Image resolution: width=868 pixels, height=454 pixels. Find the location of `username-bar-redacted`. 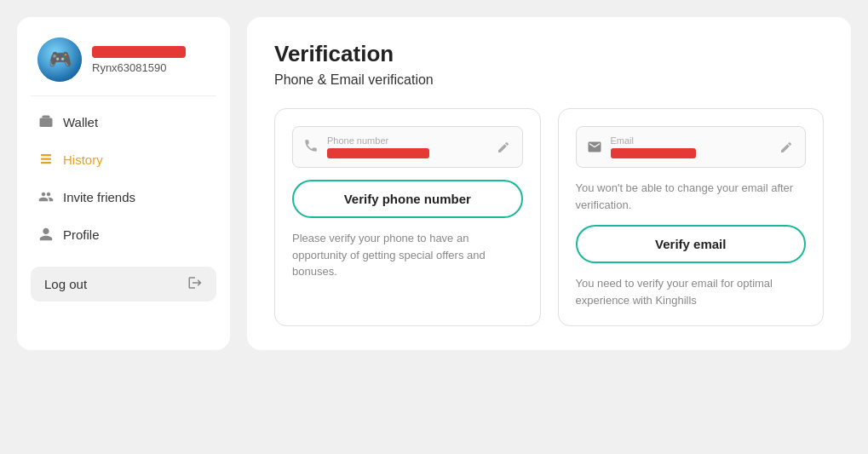

username-bar-redacted is located at coordinates (139, 52).